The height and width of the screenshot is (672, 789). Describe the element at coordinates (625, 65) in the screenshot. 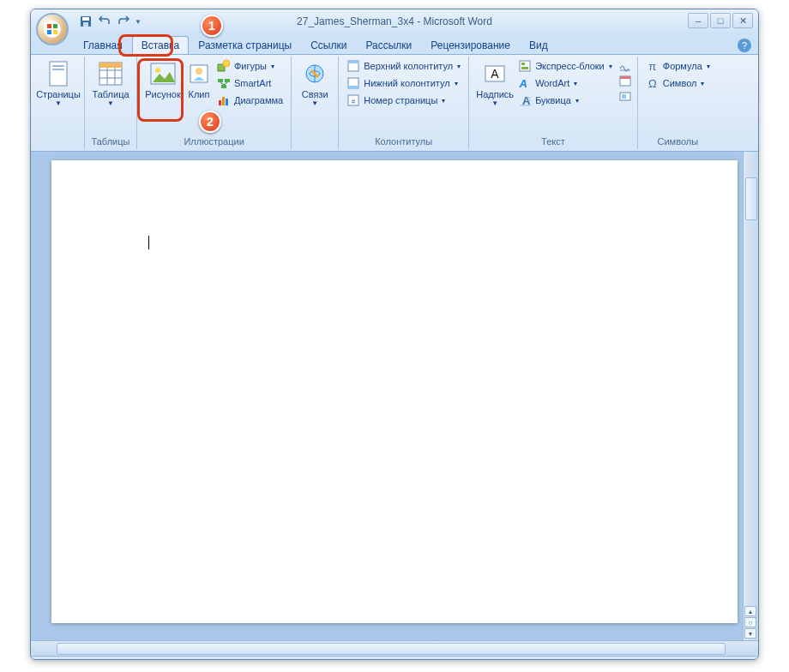

I see `signature-icon` at that location.